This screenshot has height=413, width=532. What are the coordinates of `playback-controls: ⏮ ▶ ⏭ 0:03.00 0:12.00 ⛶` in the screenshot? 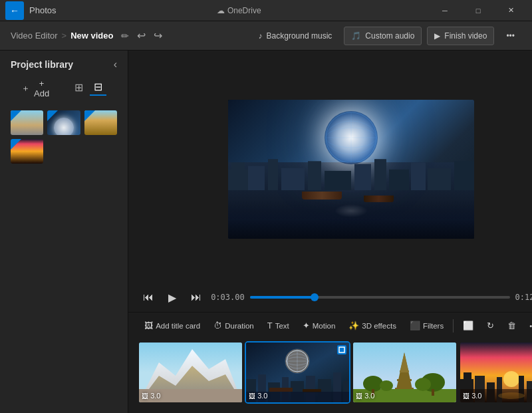 It's located at (330, 297).